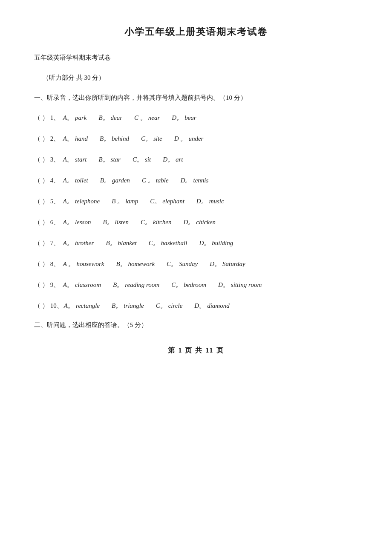 Image resolution: width=392 pixels, height=555 pixels. I want to click on option-text: lesson, so click(83, 222).